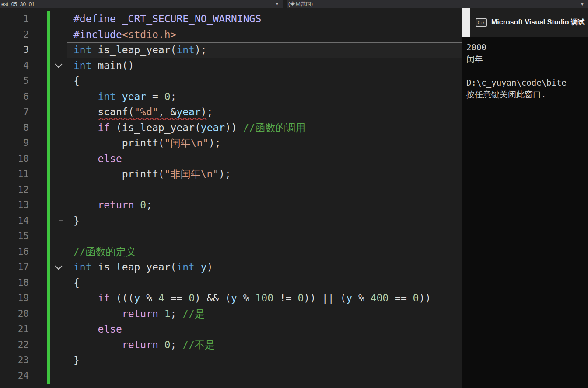  What do you see at coordinates (264, 35) in the screenshot?
I see `code-text: #include<stdio.h>` at bounding box center [264, 35].